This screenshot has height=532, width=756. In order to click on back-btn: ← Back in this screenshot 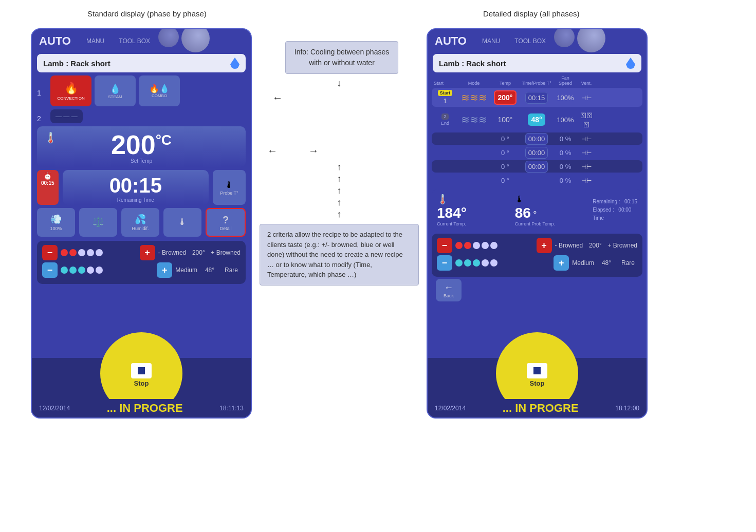, I will do `click(449, 290)`.